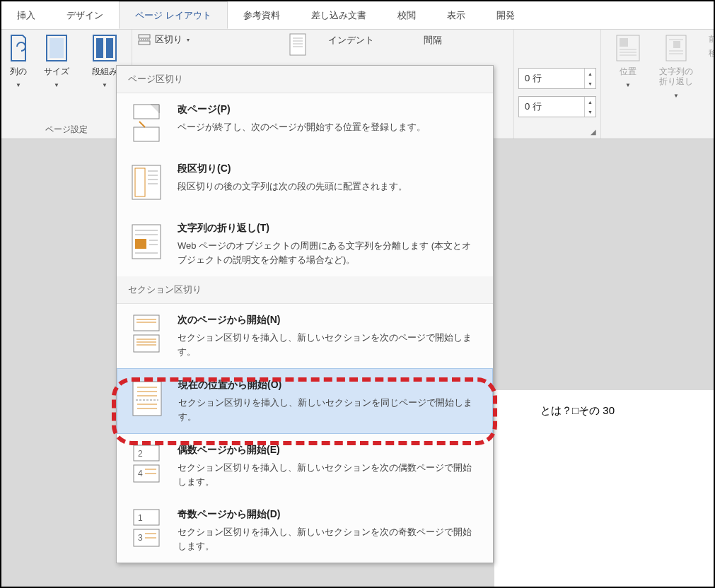 Image resolution: width=715 pixels, height=588 pixels. I want to click on next-page-desc: セクション区切りを挿入し、新しいセクションを次のページで開始します。, so click(329, 345).